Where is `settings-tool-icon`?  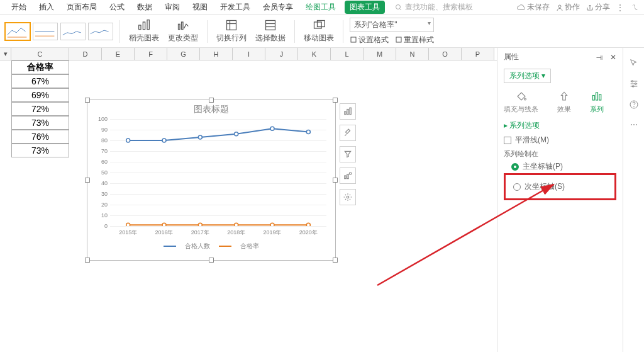 settings-tool-icon is located at coordinates (634, 84).